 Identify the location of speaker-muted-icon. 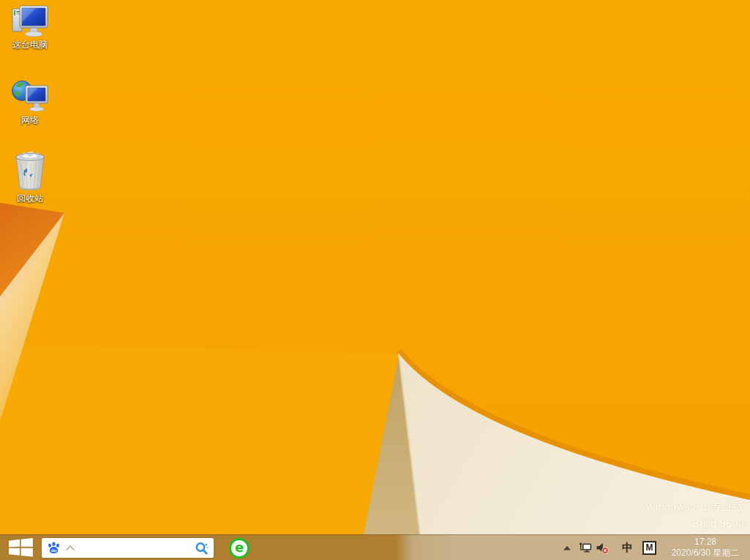
(602, 548).